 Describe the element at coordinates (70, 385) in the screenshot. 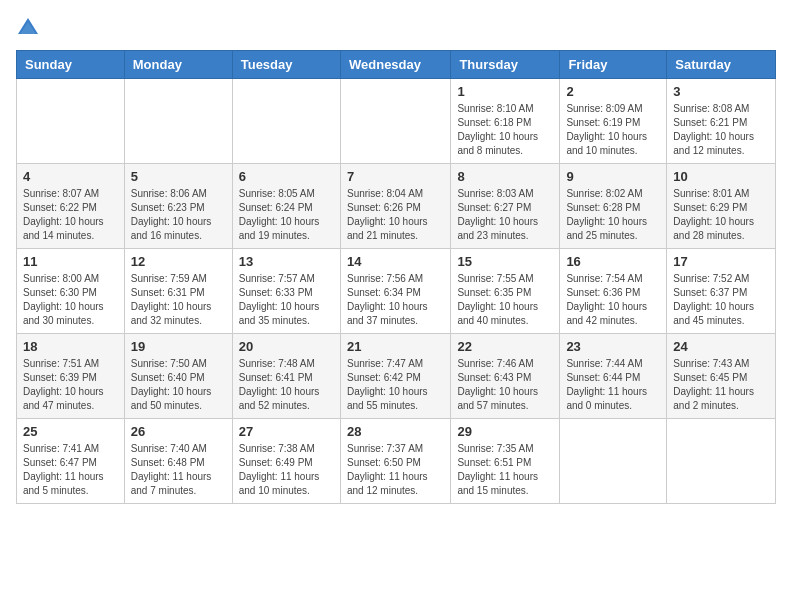

I see `day-info: Sunrise: 7:51 AMSunset: 6:39 PMDaylight:…` at that location.